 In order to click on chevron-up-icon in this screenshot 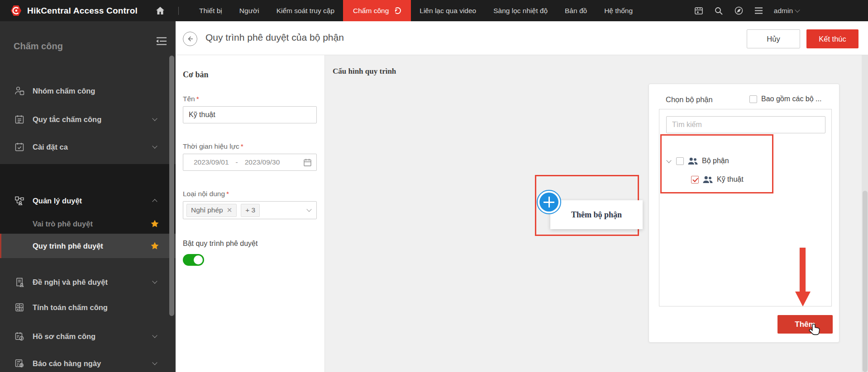, I will do `click(155, 202)`.